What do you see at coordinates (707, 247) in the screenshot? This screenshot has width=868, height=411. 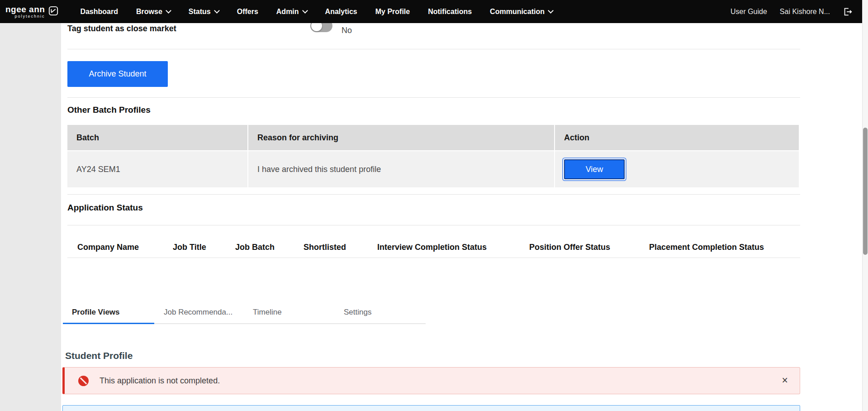 I see `column-header-placement-completion: Placement Completion Status` at bounding box center [707, 247].